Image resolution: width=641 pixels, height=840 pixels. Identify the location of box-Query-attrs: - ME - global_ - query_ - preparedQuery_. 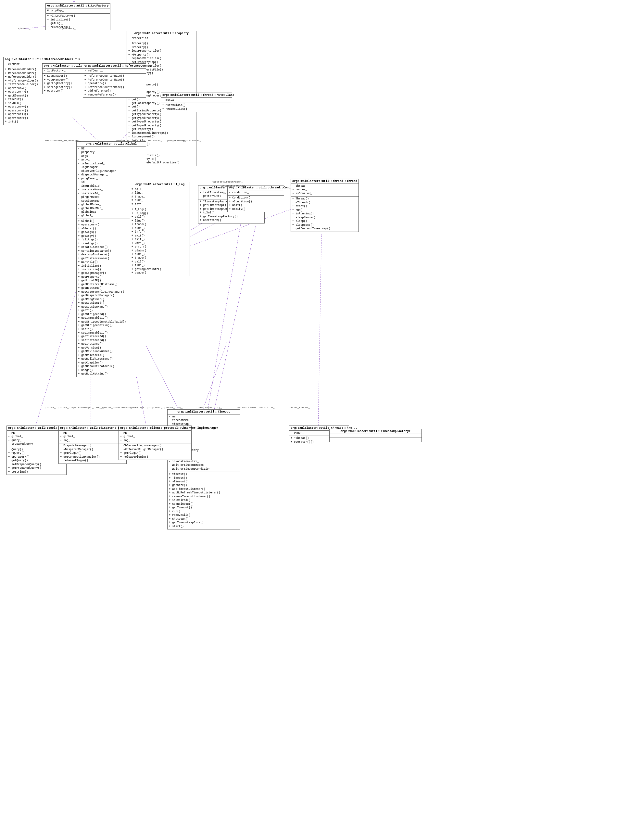
(37, 439).